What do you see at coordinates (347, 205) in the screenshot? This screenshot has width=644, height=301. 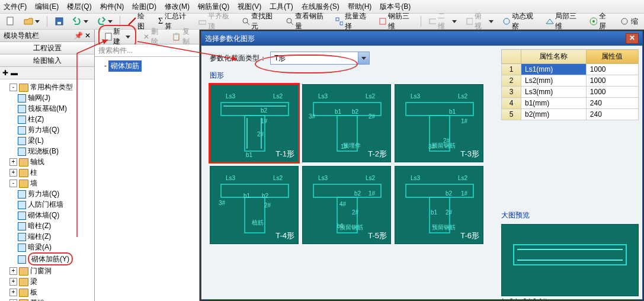 I see `shape-option-t5: Ls3Ls2 1#b2 4#2# b1 预留钢筋 T-5形` at bounding box center [347, 205].